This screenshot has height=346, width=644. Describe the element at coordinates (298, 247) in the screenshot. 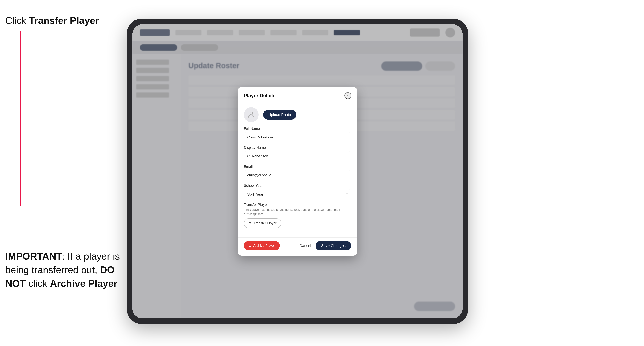

I see `modal-footer: ⊘ Archive Player Cancel Save Changes` at that location.